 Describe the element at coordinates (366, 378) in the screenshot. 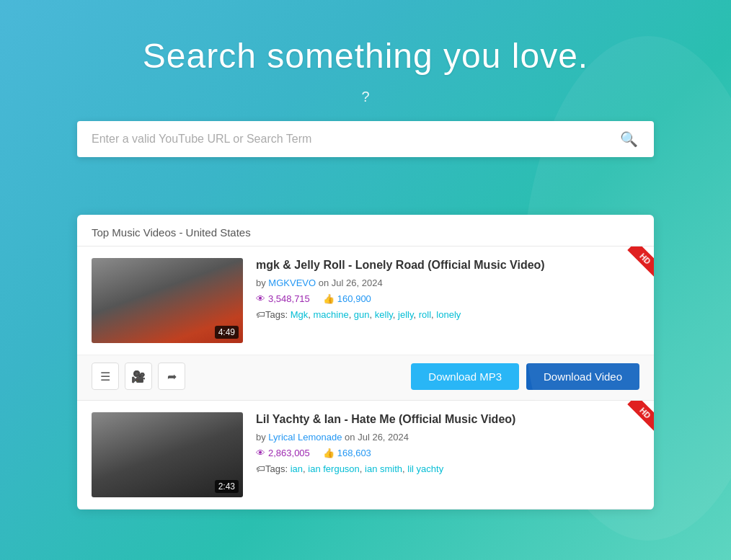

I see `actions-row-1: ☰ 🎥 ➦ Download MP3 Download Video` at that location.